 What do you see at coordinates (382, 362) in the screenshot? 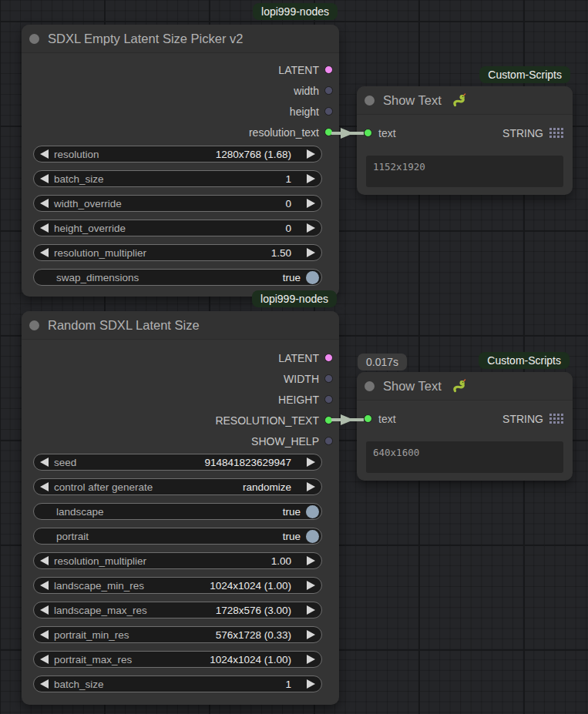
I see `execution-time-badge: 0.017s` at bounding box center [382, 362].